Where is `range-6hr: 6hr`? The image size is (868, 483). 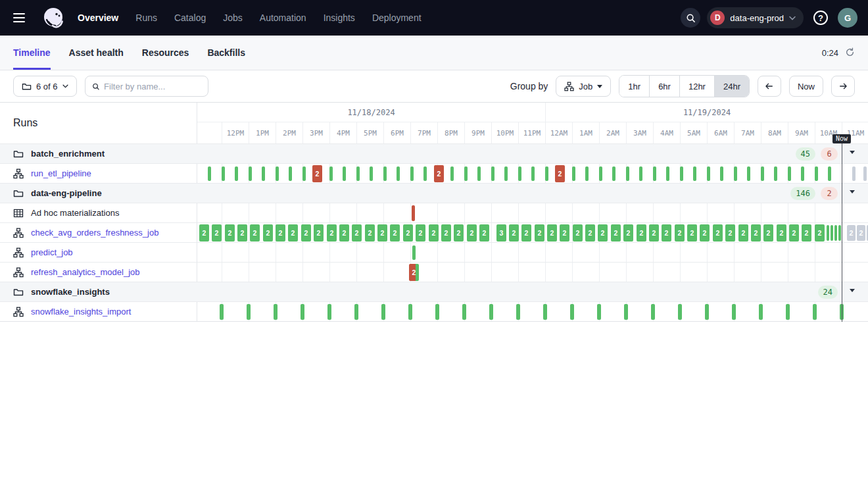 range-6hr: 6hr is located at coordinates (664, 86).